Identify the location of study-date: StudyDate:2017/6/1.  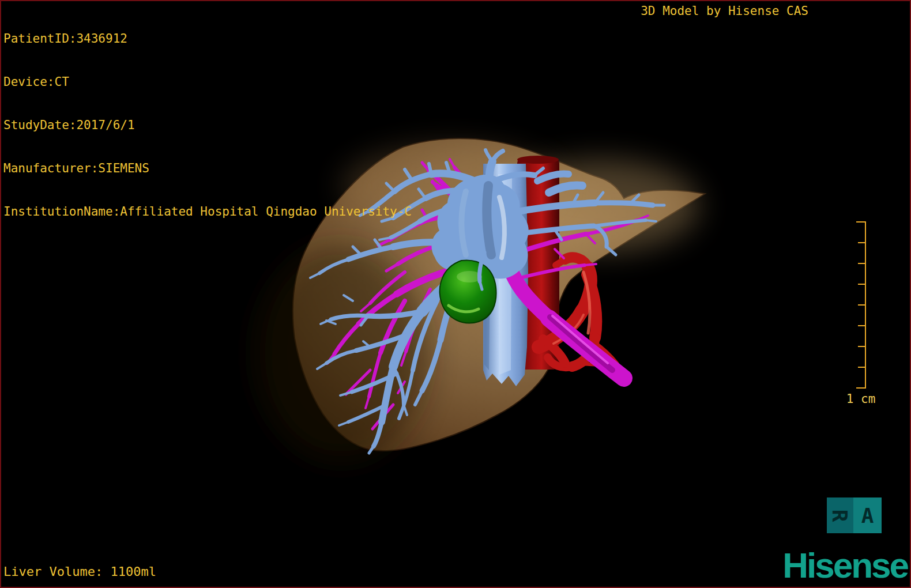
(208, 126).